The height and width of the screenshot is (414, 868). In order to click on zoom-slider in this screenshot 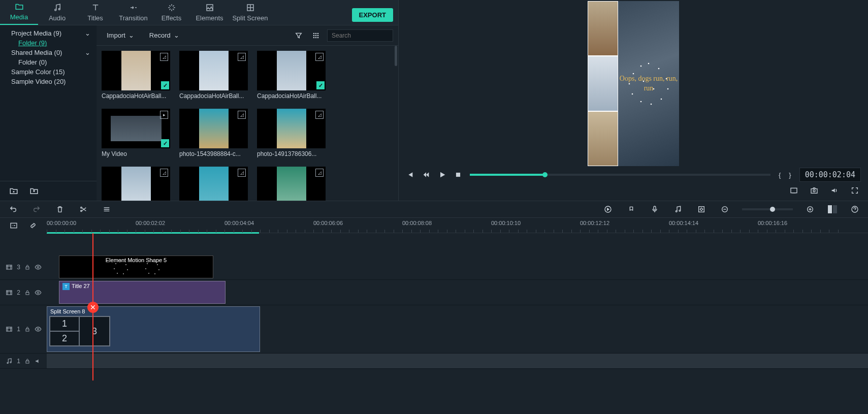, I will do `click(767, 209)`.